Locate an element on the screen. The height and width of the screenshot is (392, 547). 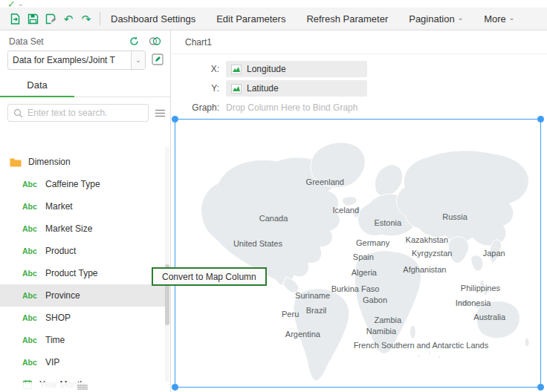
search-input is located at coordinates (85, 113).